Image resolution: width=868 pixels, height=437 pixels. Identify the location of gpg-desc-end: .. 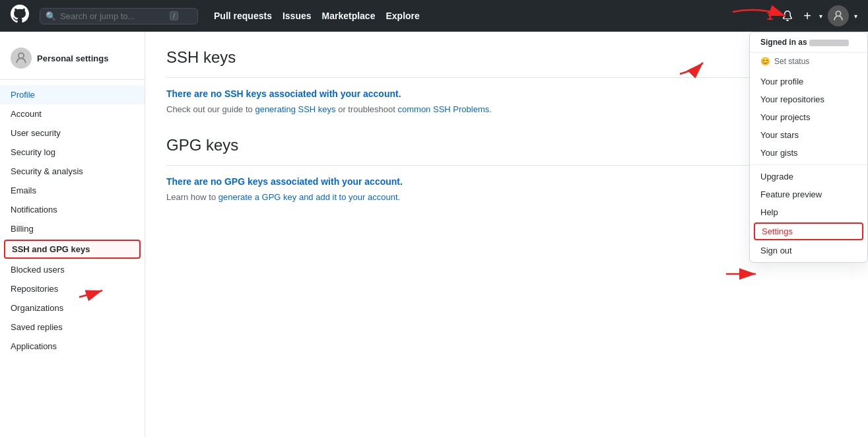
(399, 197).